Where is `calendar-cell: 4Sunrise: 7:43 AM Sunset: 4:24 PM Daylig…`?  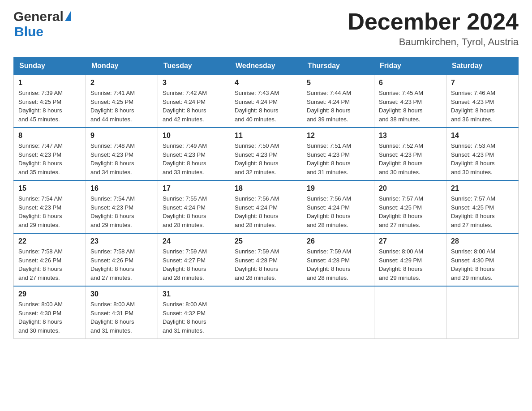
calendar-cell: 4Sunrise: 7:43 AM Sunset: 4:24 PM Daylig… is located at coordinates (266, 101).